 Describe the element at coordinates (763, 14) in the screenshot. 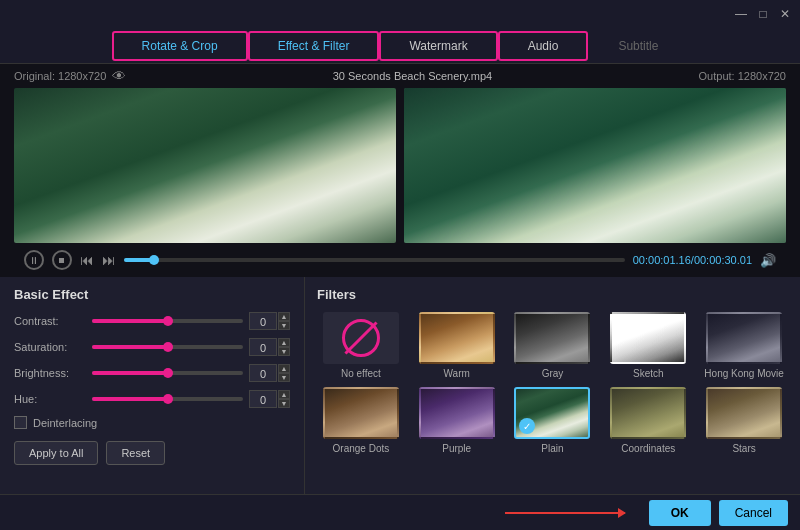

I see `maximize-button: □` at that location.